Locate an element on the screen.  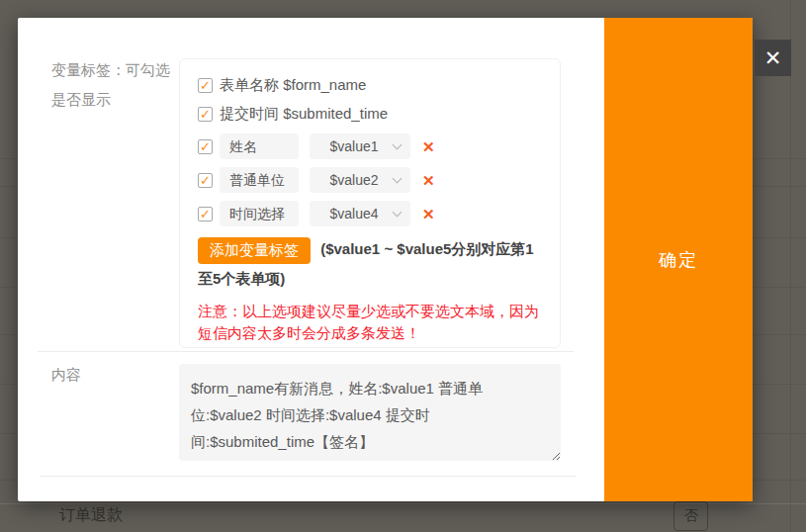
submit-time-row: ✓ 提交时间 $submited_time is located at coordinates (373, 115).